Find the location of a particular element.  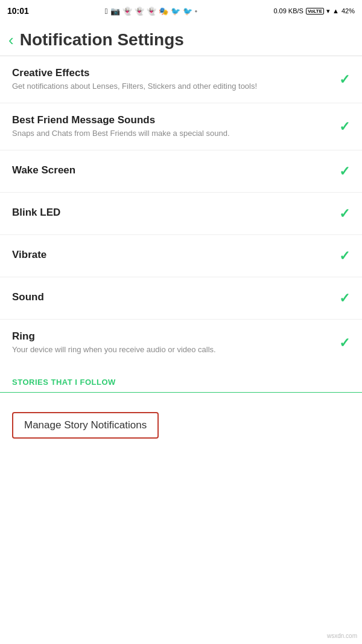

manage-story-button: Manage Story Notifications is located at coordinates (86, 425).